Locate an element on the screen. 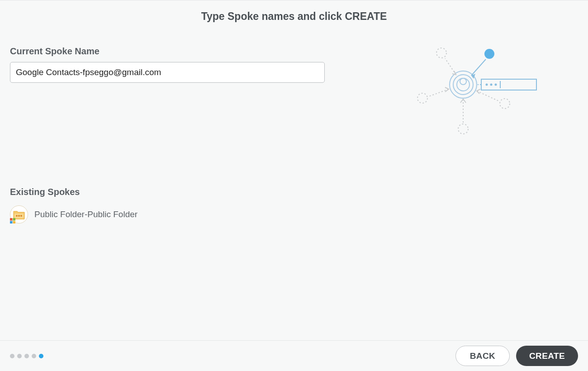 The width and height of the screenshot is (588, 371). create-button: CREATE is located at coordinates (547, 356).